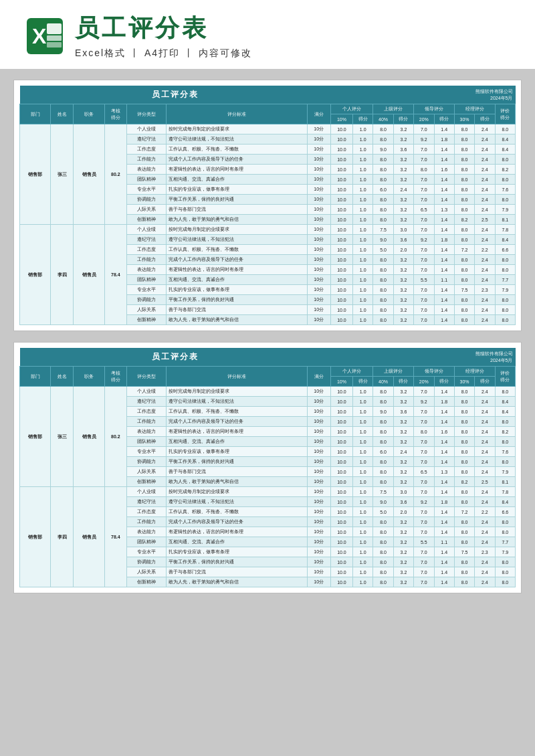 The height and width of the screenshot is (756, 535). Describe the element at coordinates (363, 502) in the screenshot. I see `cell-p2-r1-c8: 1.0` at that location.